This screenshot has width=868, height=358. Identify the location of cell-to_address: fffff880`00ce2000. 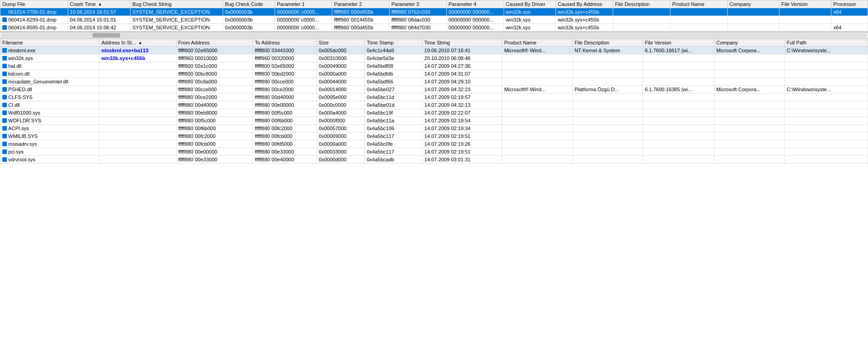
(285, 90).